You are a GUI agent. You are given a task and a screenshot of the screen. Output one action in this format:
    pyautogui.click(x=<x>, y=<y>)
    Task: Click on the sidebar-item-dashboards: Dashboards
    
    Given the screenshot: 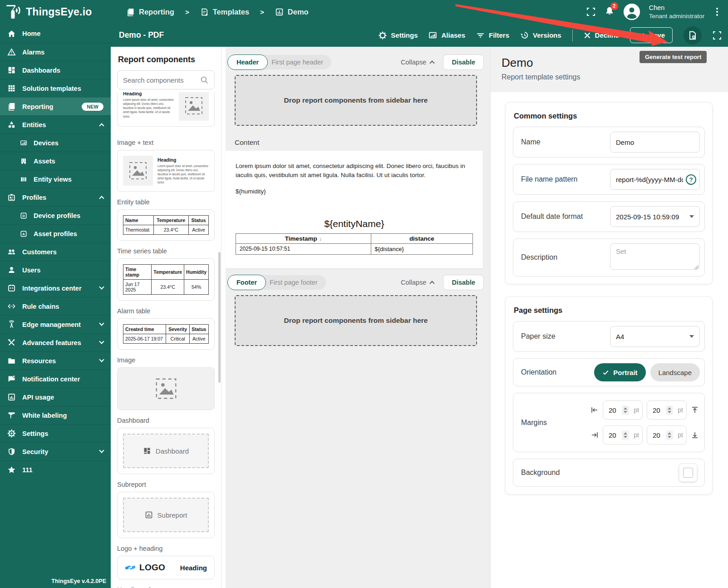 What is the action you would take?
    pyautogui.click(x=55, y=70)
    